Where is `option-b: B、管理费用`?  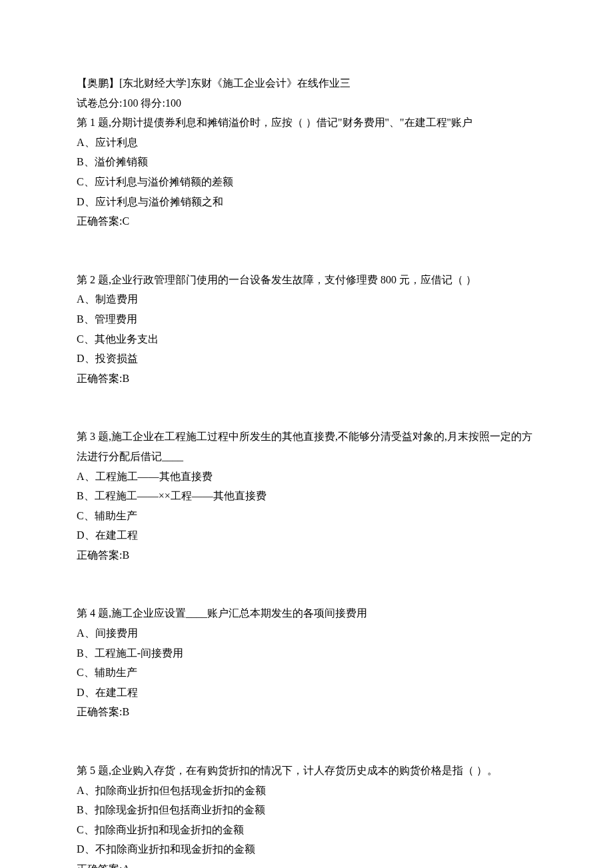
option-b: B、管理费用 is located at coordinates (306, 319).